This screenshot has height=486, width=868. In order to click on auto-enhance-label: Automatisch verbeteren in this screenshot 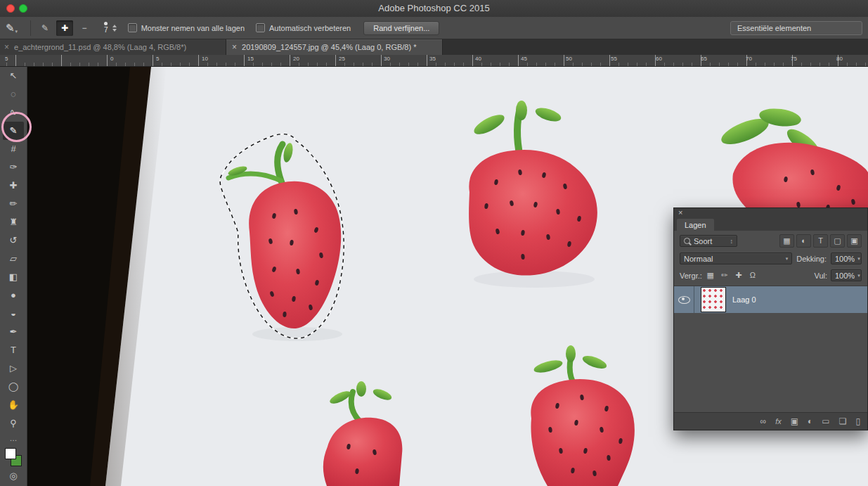, I will do `click(310, 28)`.